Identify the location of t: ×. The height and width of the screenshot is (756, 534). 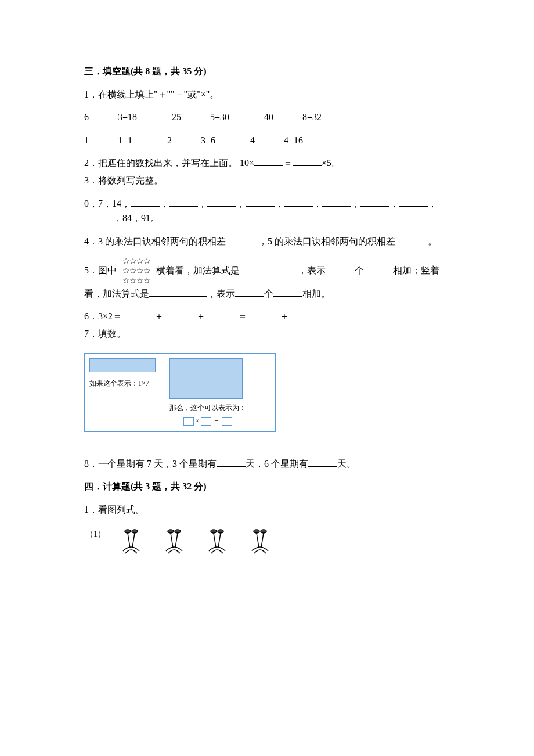
(197, 421).